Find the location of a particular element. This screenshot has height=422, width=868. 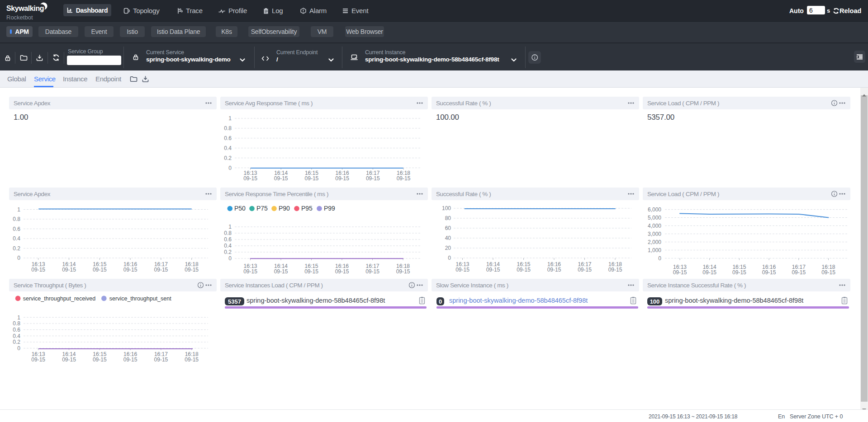

svg-text: 3,000 is located at coordinates (655, 234).